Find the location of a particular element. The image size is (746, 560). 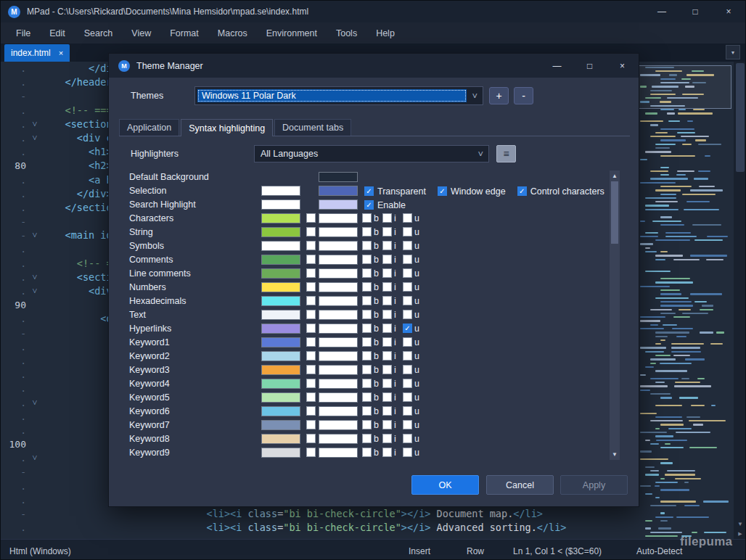

style-row-comments: Commentsbiu is located at coordinates (365, 260).